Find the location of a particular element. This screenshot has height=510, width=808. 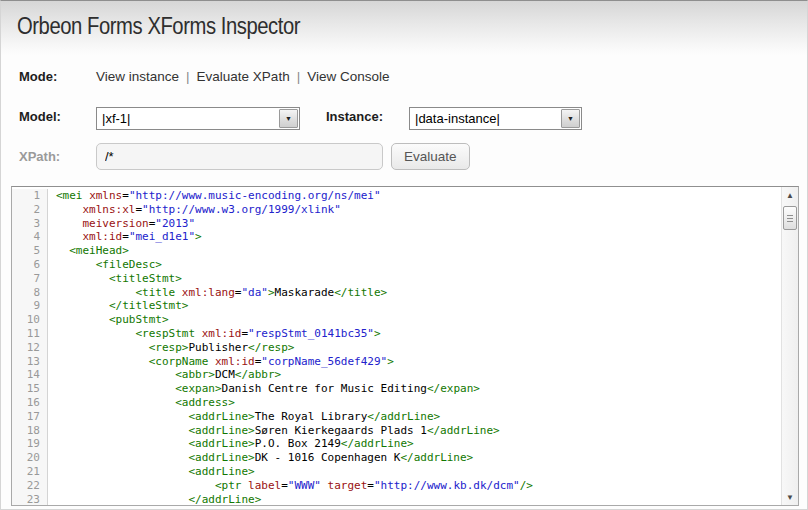

line-number: 9 is located at coordinates (30, 306).